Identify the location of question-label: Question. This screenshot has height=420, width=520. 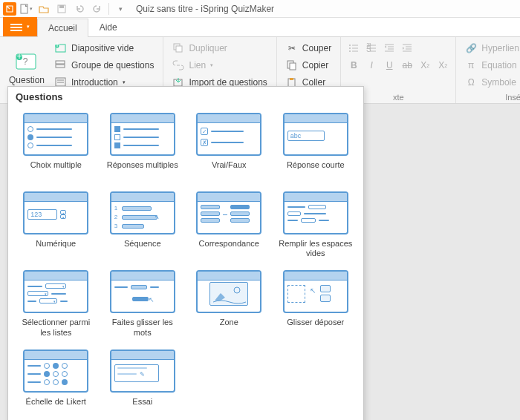
(27, 80).